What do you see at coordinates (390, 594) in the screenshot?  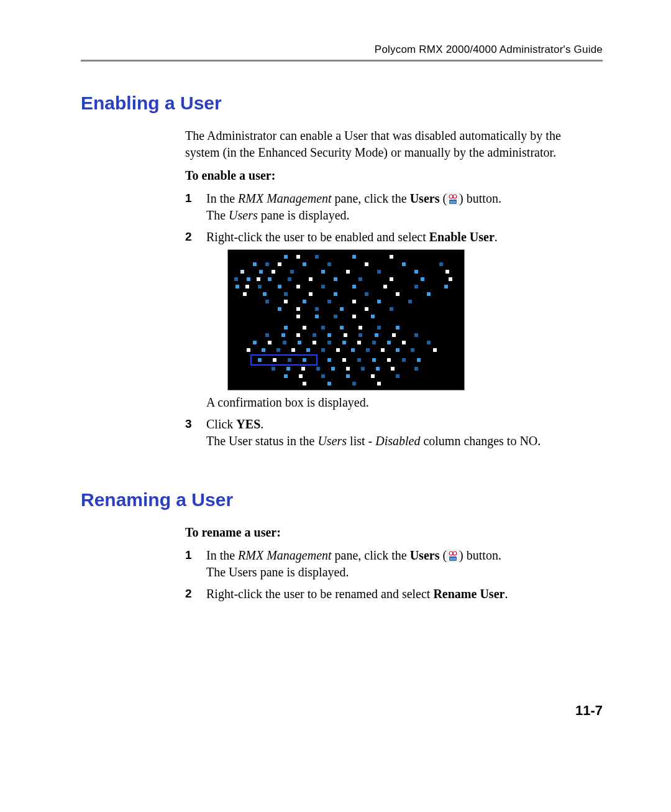 I see `renaming-step-2: 2 Right-click the user to be renamed and…` at bounding box center [390, 594].